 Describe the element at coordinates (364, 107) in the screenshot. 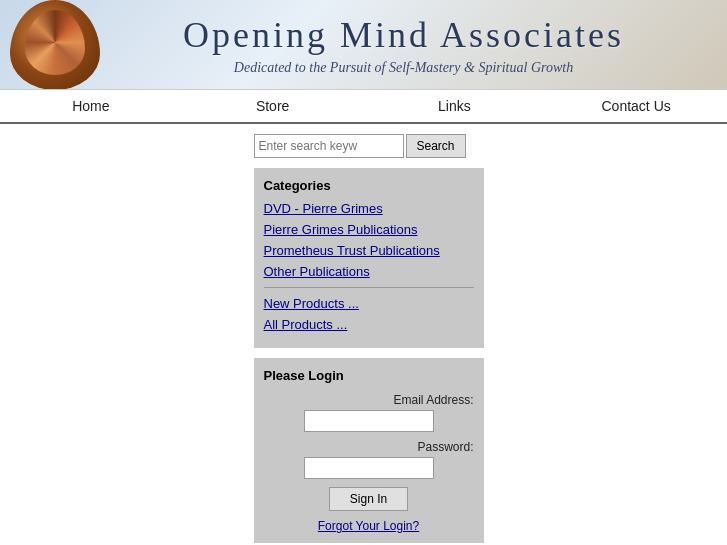

I see `main-nav: Home Store Links Contact Us` at that location.